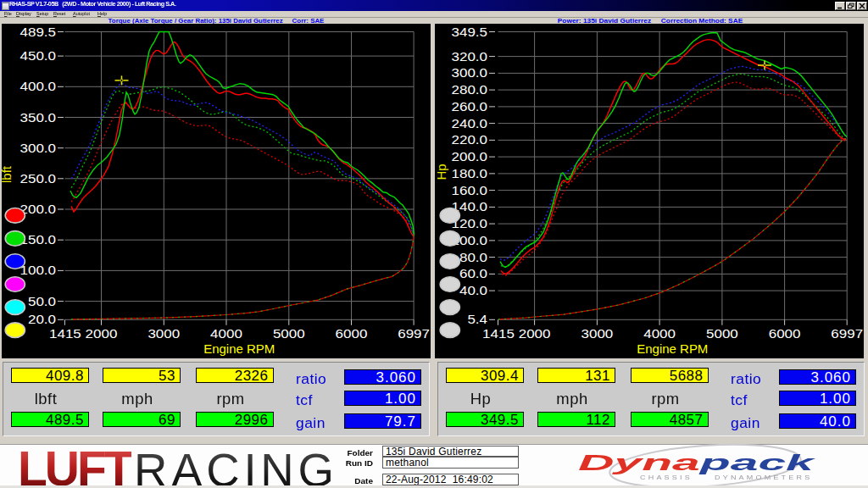  I want to click on svg-text: 60.0, so click(473, 274).